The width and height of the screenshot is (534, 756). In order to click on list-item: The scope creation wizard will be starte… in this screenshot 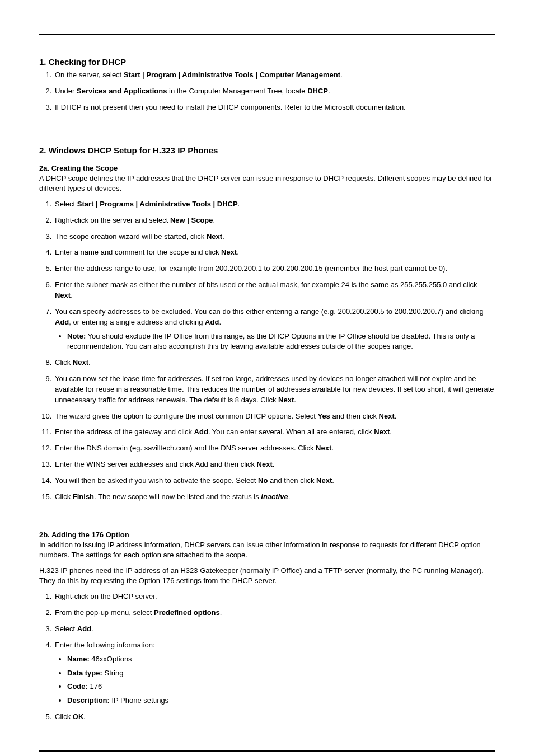, I will do `click(274, 237)`.